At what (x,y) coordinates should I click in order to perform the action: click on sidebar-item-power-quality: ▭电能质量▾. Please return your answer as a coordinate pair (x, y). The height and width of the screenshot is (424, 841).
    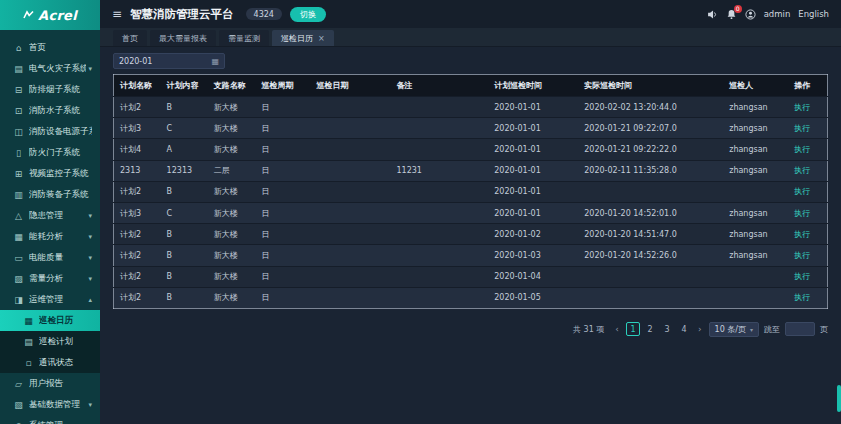
    Looking at the image, I should click on (50, 258).